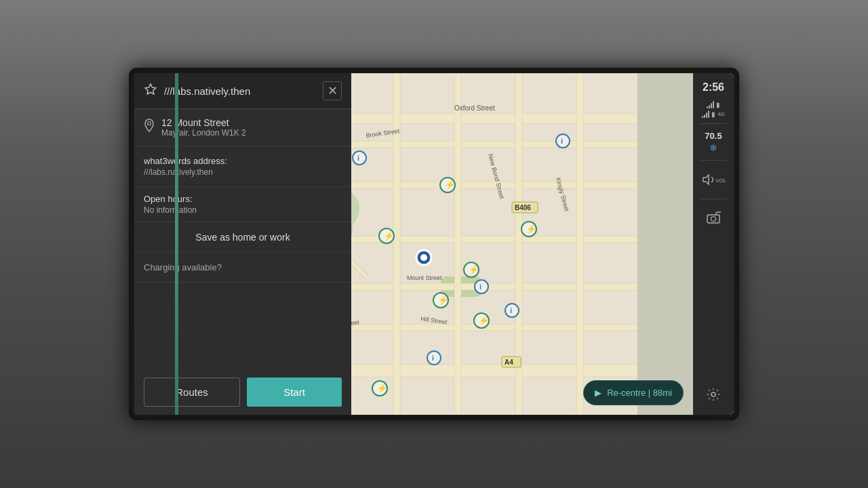  I want to click on signal-row-1: ▮, so click(713, 104).